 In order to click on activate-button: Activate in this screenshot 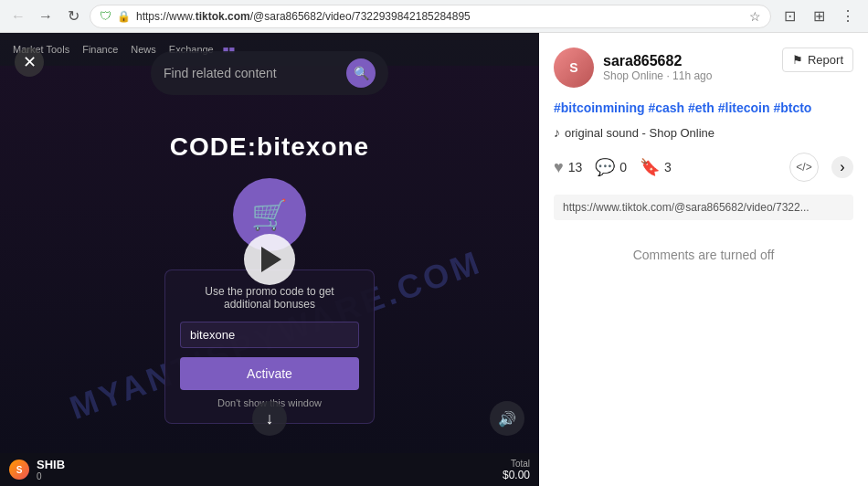, I will do `click(270, 374)`.